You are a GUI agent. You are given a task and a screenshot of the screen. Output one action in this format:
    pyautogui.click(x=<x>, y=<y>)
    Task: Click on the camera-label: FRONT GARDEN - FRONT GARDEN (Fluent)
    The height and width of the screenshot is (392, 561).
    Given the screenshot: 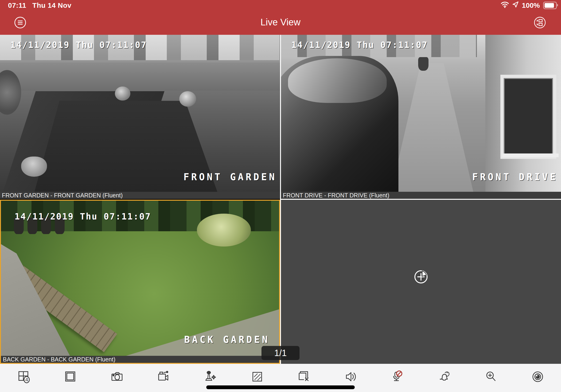 What is the action you would take?
    pyautogui.click(x=140, y=196)
    